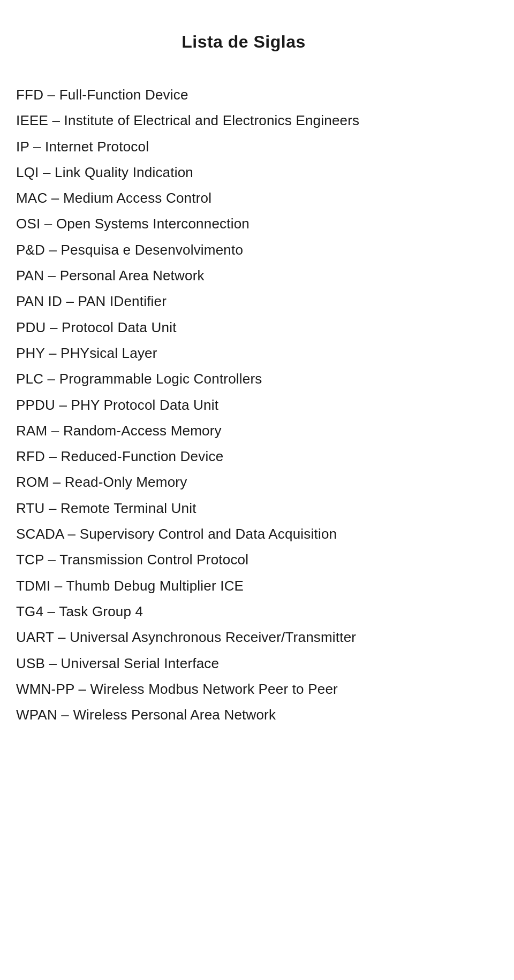 This screenshot has width=514, height=980. I want to click on list-item: PAN – Personal Area Network, so click(244, 275).